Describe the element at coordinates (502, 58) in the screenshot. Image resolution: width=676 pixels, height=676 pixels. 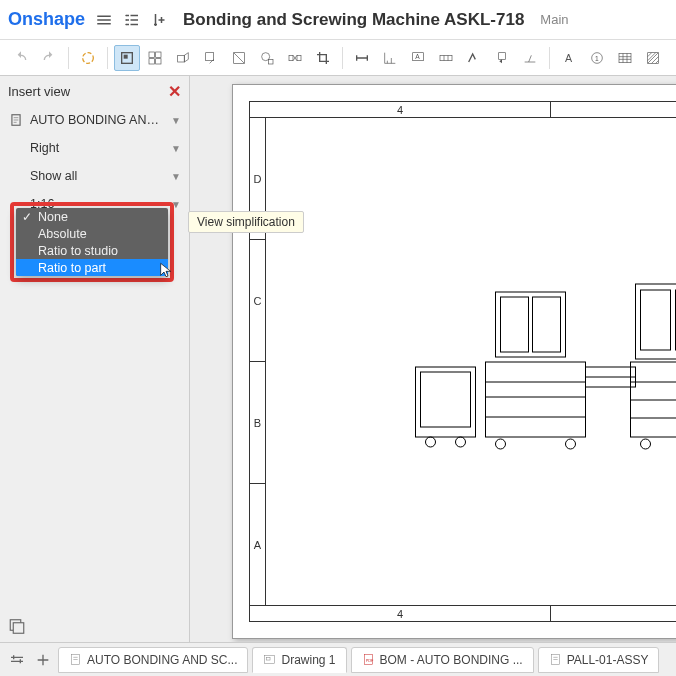
I see `datum-button` at that location.